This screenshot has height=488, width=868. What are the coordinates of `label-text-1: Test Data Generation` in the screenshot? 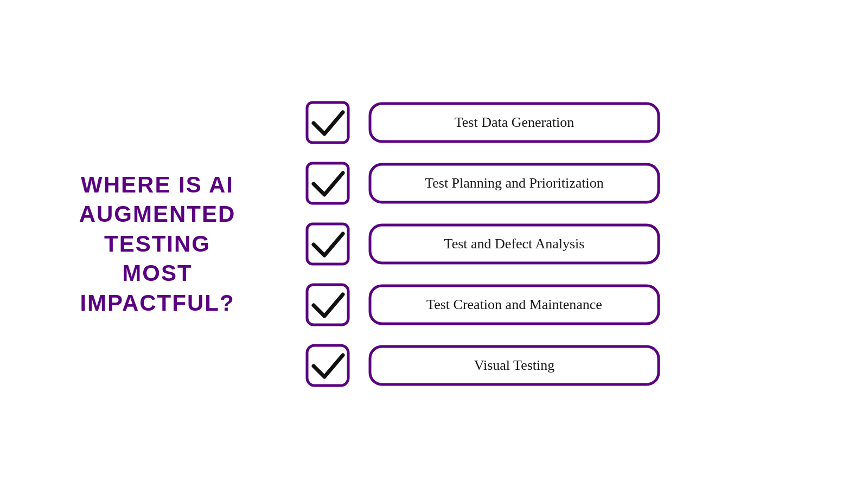 It's located at (514, 123).